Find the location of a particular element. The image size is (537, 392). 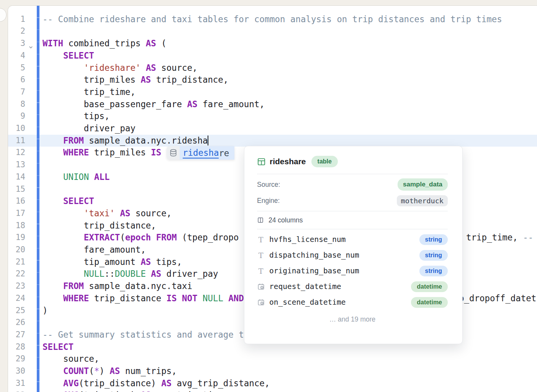

code-token: DOUBLE is located at coordinates (130, 274).